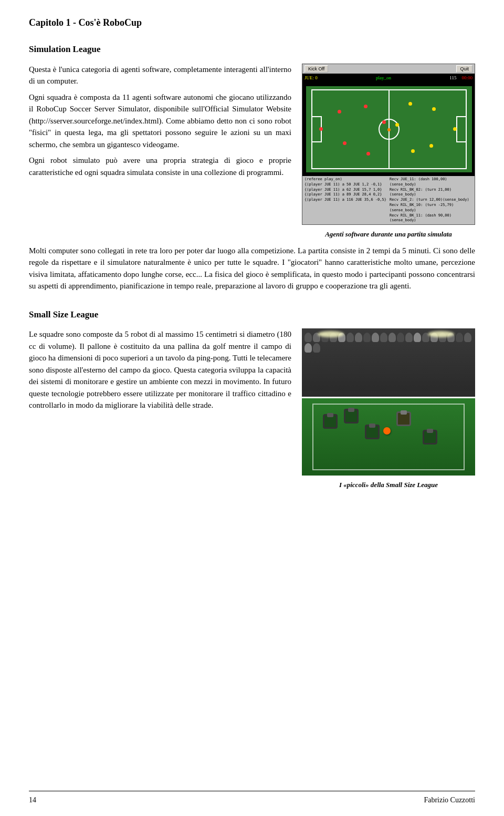  What do you see at coordinates (389, 130) in the screenshot?
I see `ball` at bounding box center [389, 130].